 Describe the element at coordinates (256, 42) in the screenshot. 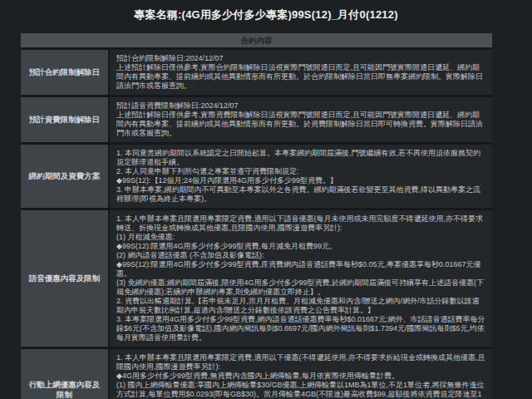

I see `table-header: 合約內容` at that location.